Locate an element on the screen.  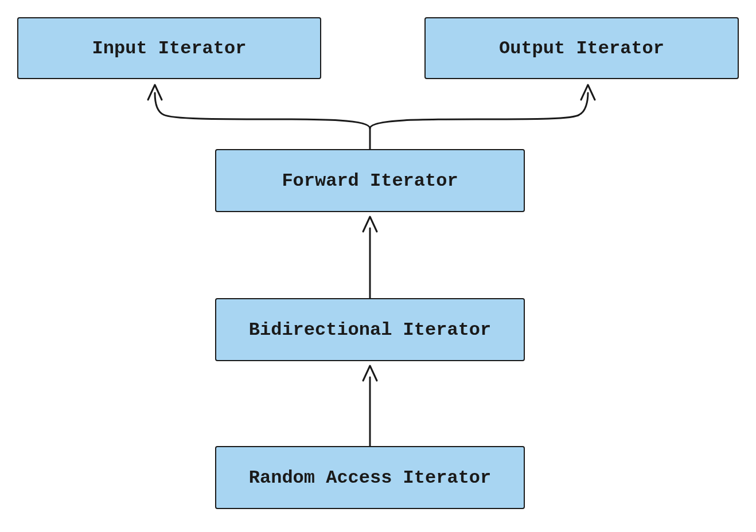
arrowhead-bidir is located at coordinates (370, 373).